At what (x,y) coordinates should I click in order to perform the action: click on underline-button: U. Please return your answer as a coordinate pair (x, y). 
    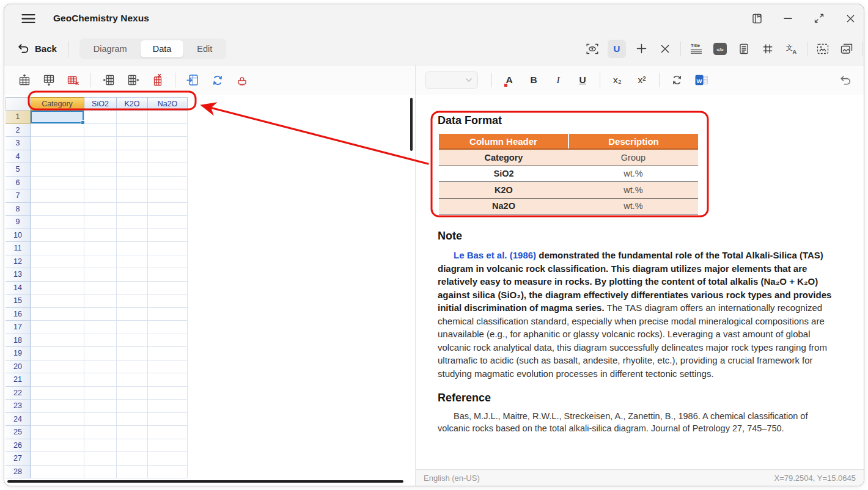
    Looking at the image, I should click on (583, 80).